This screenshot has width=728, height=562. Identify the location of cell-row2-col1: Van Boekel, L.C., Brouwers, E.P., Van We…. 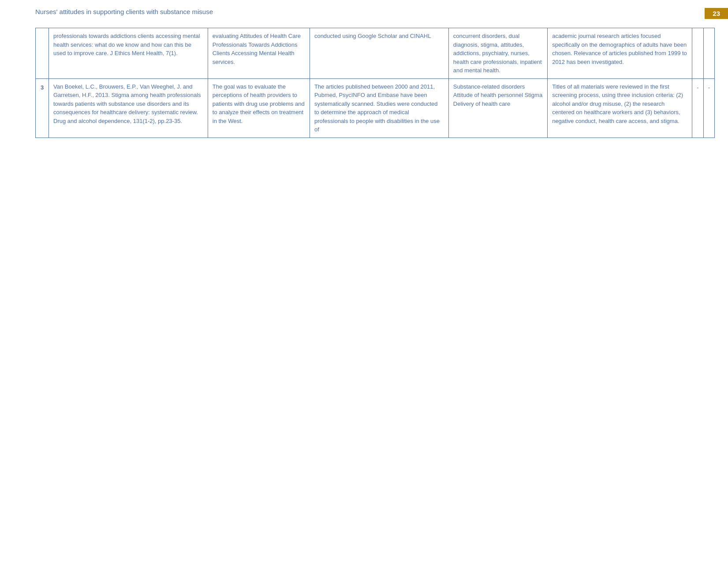
(129, 108).